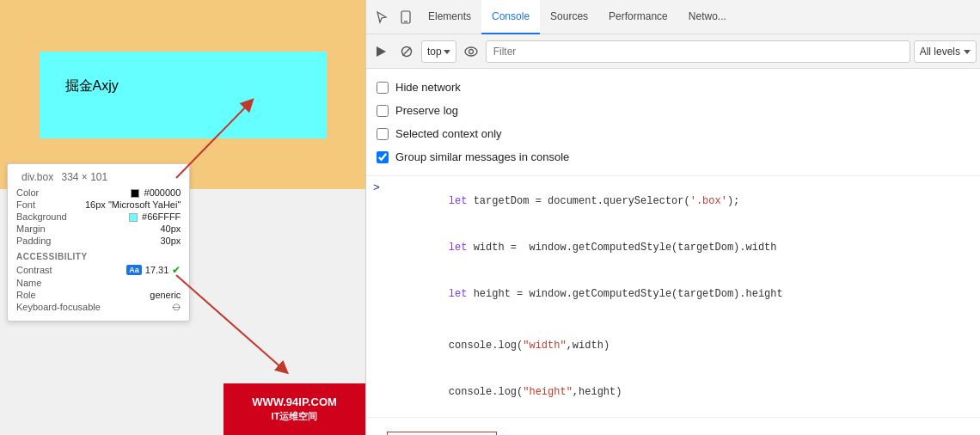  Describe the element at coordinates (673, 17) in the screenshot. I see `tabs-bar: Elements Console Sources Performance Net…` at that location.